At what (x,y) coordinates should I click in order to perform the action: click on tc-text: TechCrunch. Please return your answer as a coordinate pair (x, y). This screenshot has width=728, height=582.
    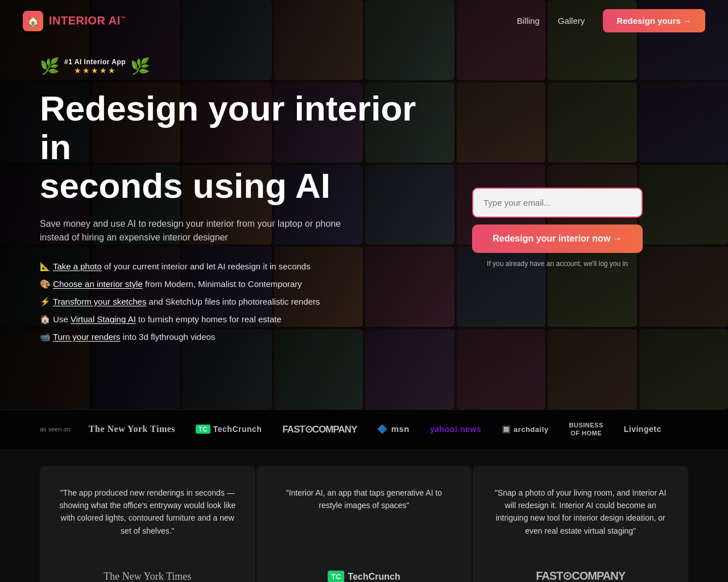
    Looking at the image, I should click on (238, 429).